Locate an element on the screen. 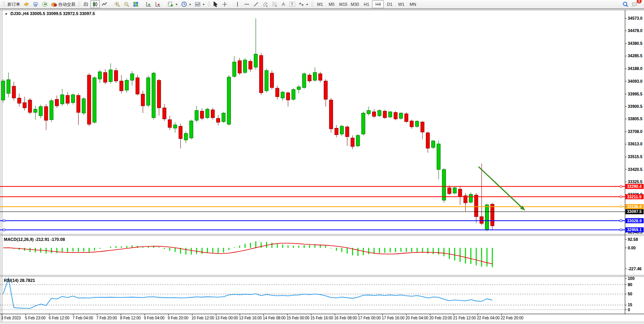  search-button is located at coordinates (625, 4).